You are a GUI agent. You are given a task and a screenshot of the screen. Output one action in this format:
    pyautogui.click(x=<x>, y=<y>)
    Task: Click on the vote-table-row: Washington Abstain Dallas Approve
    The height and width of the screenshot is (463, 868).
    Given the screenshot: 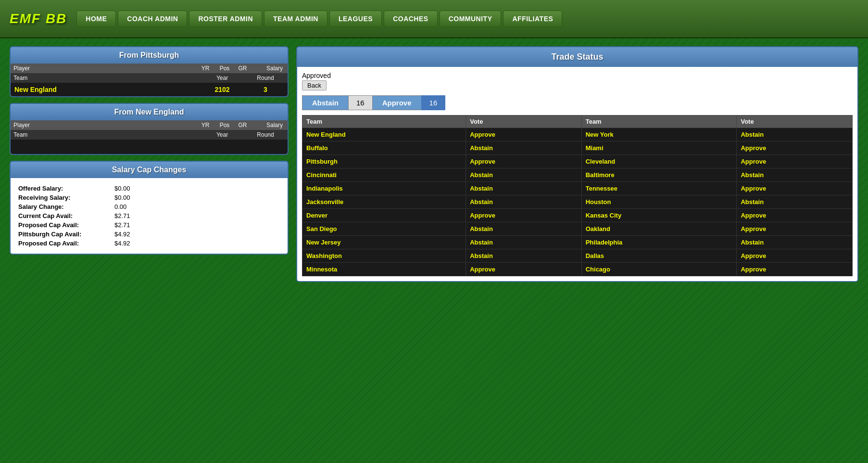 What is the action you would take?
    pyautogui.click(x=578, y=256)
    